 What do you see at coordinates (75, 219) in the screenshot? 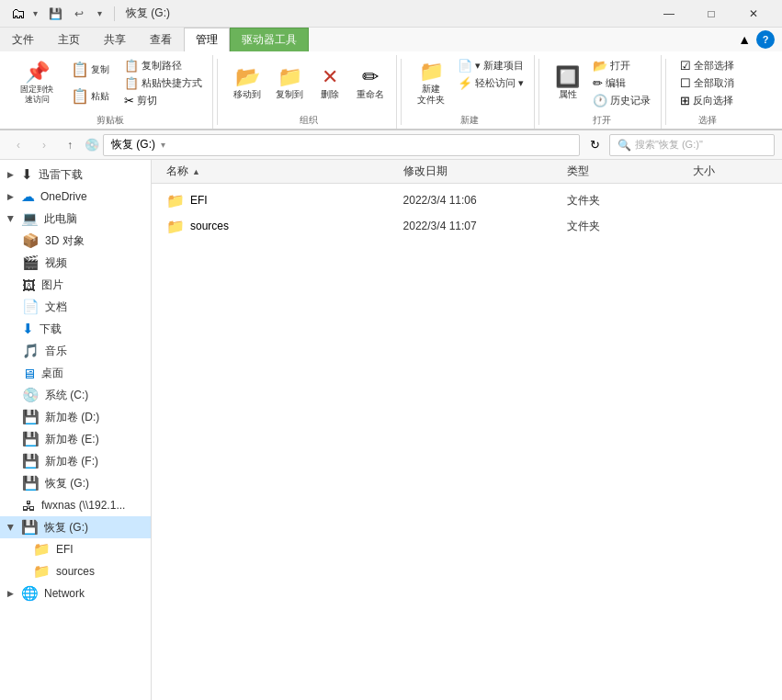
I see `sidebar-item-thispc: ▶ 💻 此电脑` at bounding box center [75, 219].